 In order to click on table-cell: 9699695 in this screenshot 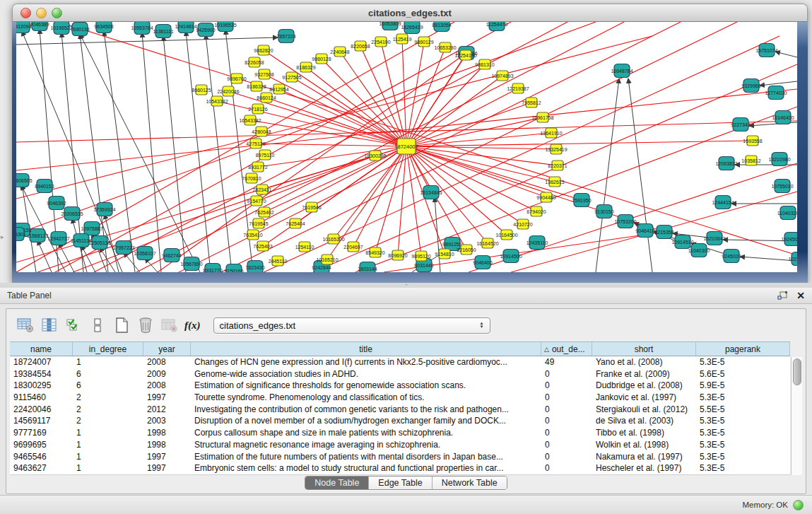, I will do `click(41, 445)`.